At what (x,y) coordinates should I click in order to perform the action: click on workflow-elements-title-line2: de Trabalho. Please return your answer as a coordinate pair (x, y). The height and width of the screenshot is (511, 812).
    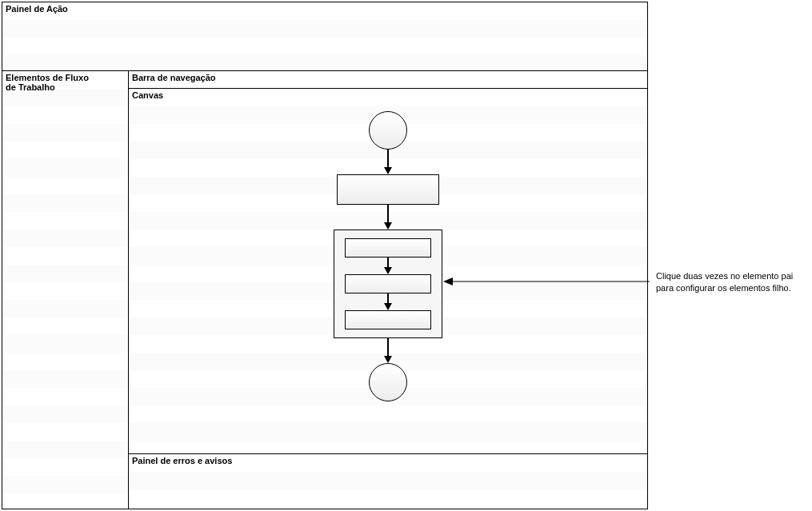
    Looking at the image, I should click on (66, 87).